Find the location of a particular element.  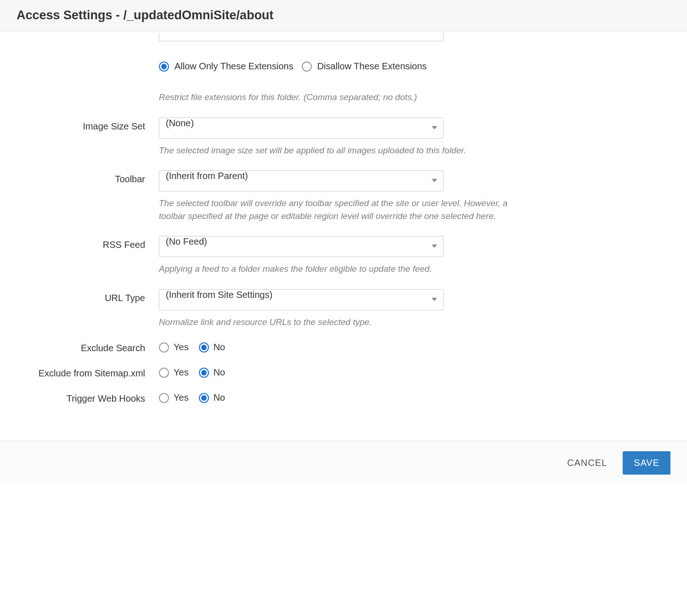

exclude-sitemap-yes: Yes is located at coordinates (174, 373).